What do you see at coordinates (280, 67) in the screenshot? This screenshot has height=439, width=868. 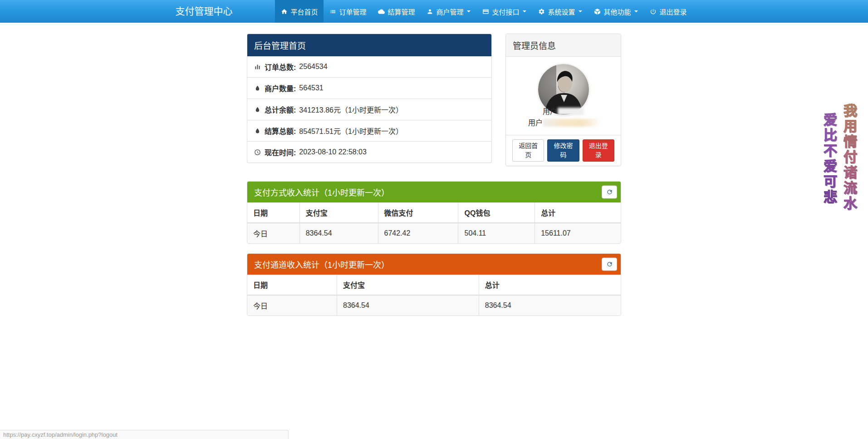 I see `stat-label: 订单总数:` at bounding box center [280, 67].